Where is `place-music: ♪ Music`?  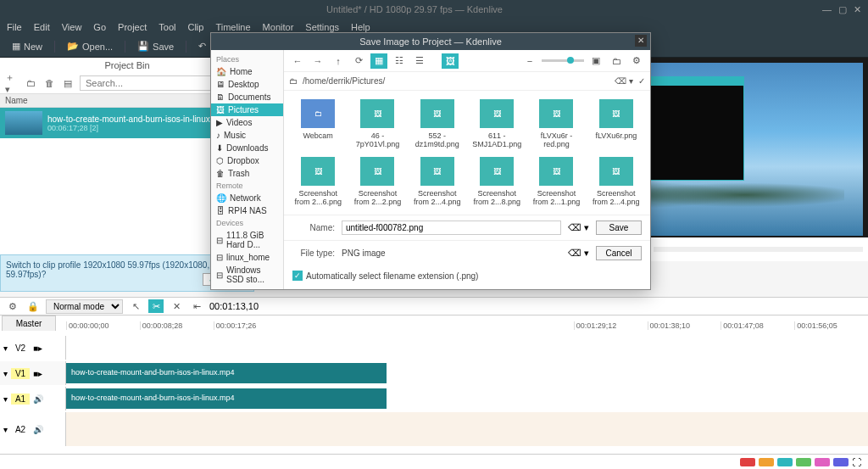 place-music: ♪ Music is located at coordinates (248, 136).